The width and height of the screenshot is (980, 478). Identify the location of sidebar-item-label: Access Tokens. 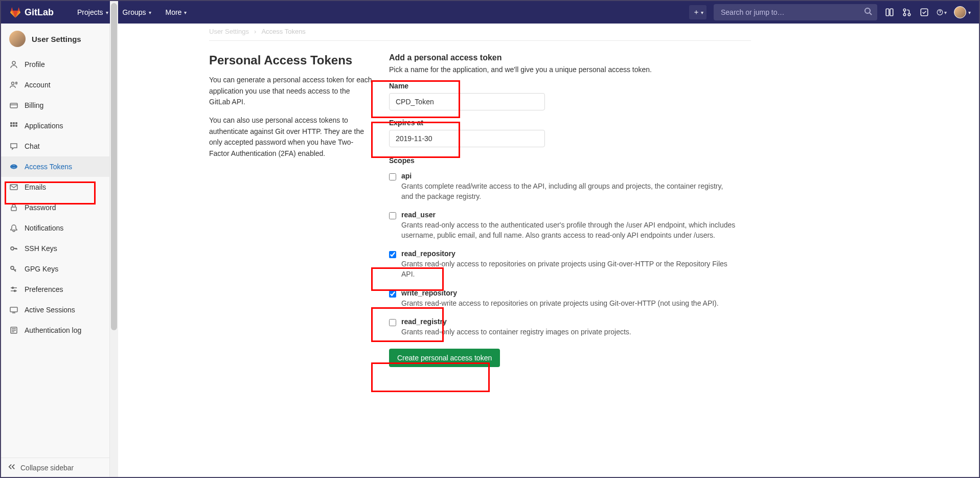
(48, 167).